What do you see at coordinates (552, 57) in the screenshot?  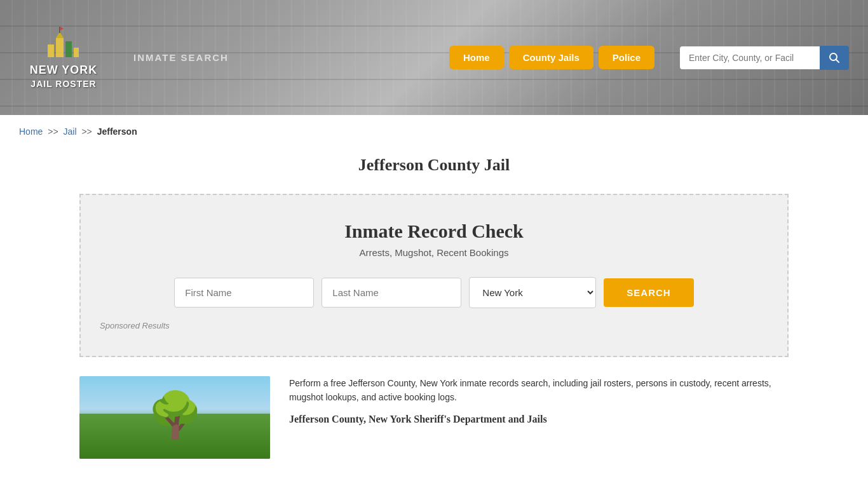 I see `nav-county-jails-button: County Jails` at bounding box center [552, 57].